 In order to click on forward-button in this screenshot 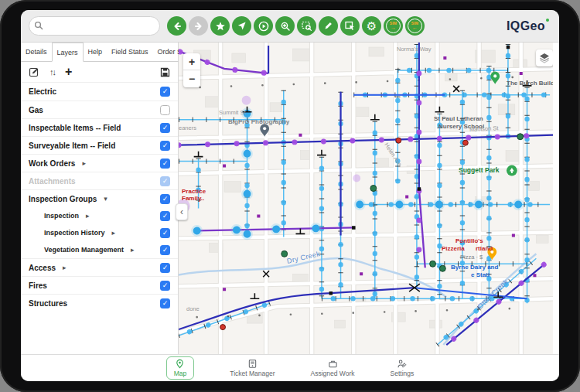, I will do `click(198, 26)`.